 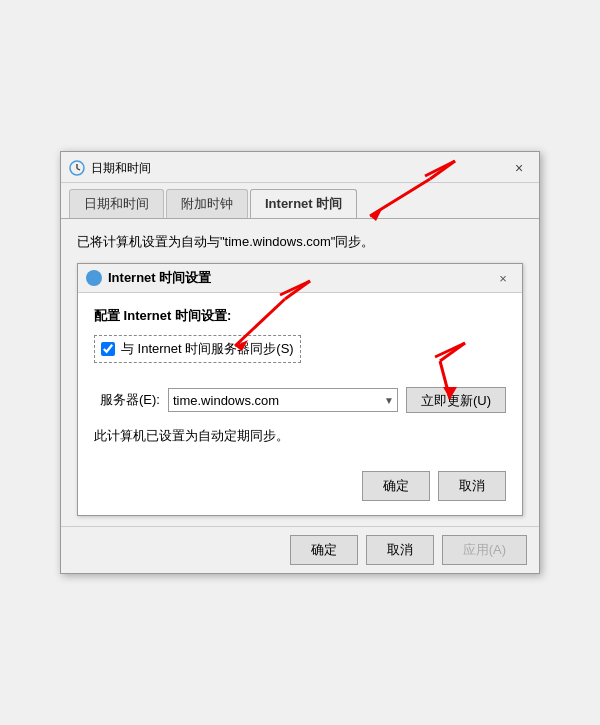 I want to click on update-now-button: 立即更新(U), so click(x=456, y=400).